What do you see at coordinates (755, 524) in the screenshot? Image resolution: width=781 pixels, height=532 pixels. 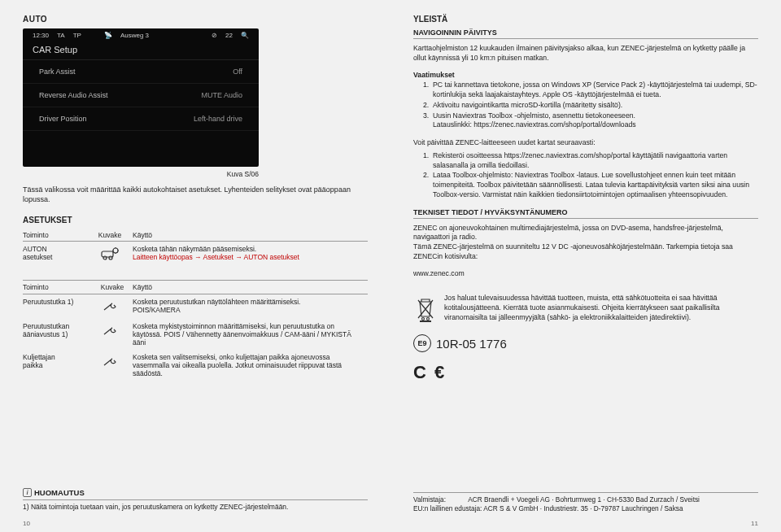 I see `page-number-right: 11` at bounding box center [755, 524].